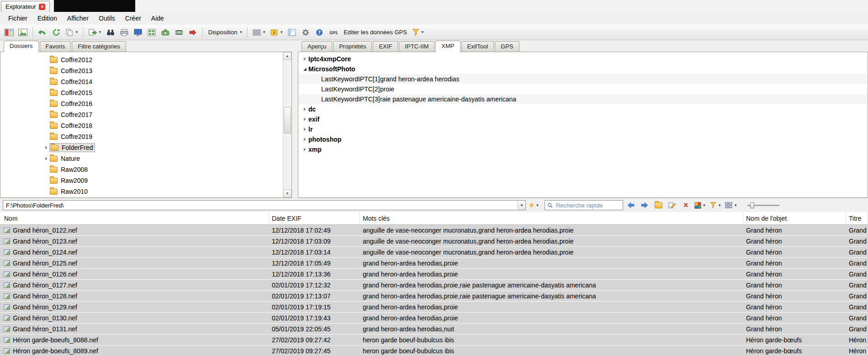 Image resolution: width=868 pixels, height=356 pixels. I want to click on menu-outils: Outils, so click(107, 18).